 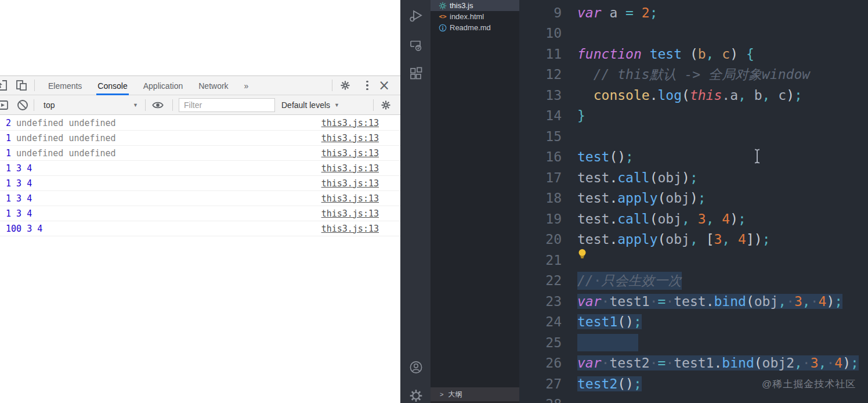 I want to click on eye-icon, so click(x=158, y=105).